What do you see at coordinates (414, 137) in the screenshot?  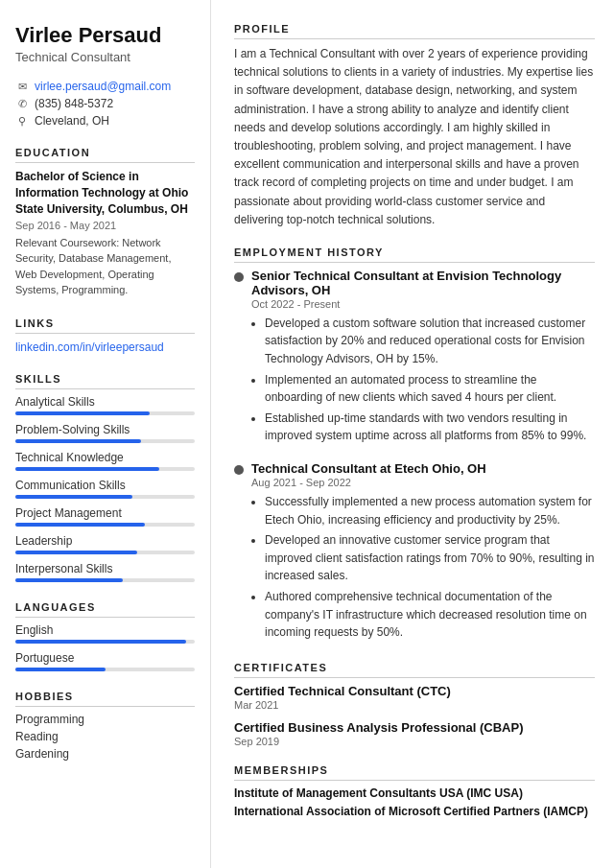 I see `profile-text: I am a Technical Consultant with over 2 …` at bounding box center [414, 137].